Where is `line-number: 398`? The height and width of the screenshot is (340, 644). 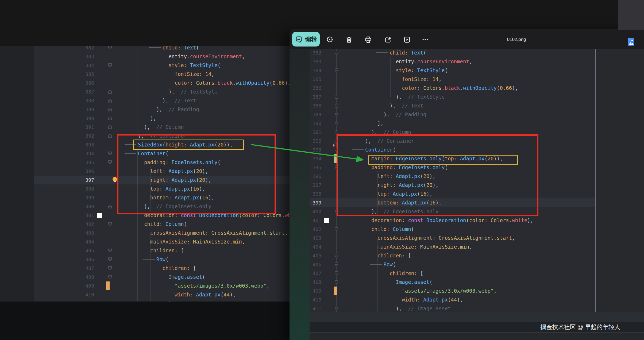
line-number: 398 is located at coordinates (315, 194).